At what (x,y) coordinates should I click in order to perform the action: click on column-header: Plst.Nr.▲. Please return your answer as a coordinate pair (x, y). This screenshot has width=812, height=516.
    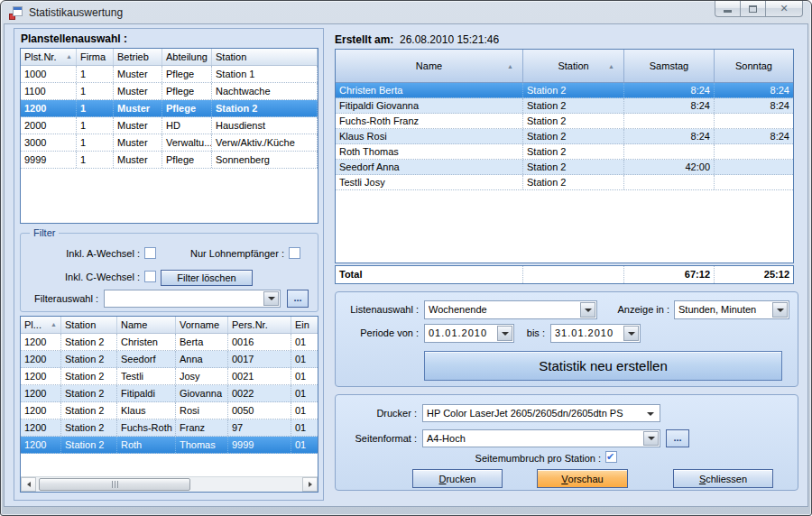
    Looking at the image, I should click on (49, 57).